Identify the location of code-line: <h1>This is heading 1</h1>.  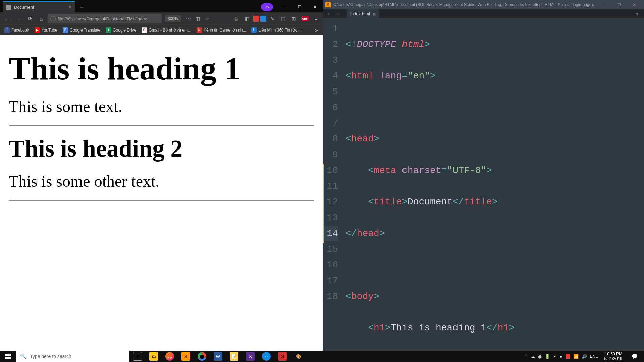
(495, 328).